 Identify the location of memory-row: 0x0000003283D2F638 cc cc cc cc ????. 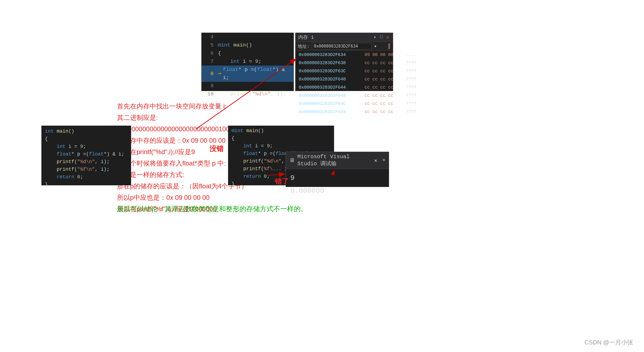
(344, 63).